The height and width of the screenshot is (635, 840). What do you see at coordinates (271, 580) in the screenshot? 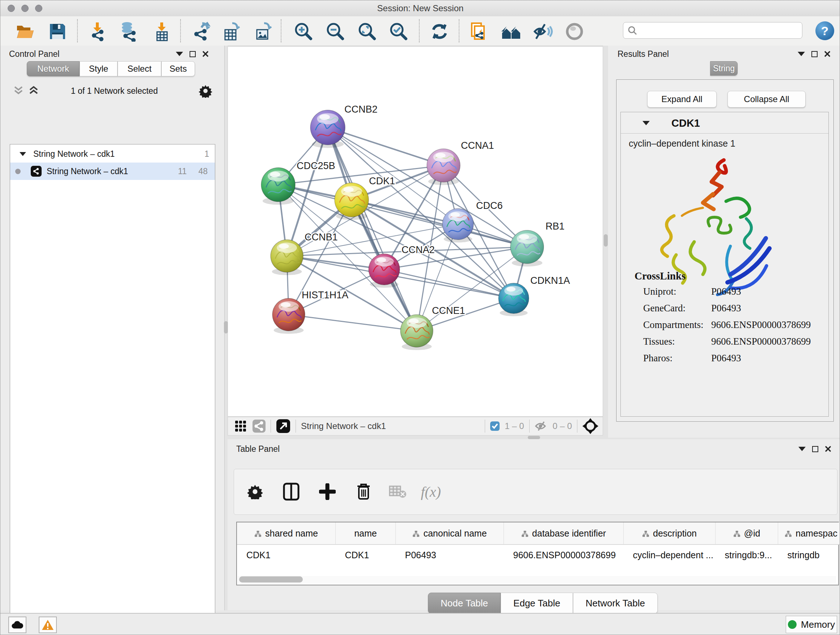
I see `scrollbar-thumb` at bounding box center [271, 580].